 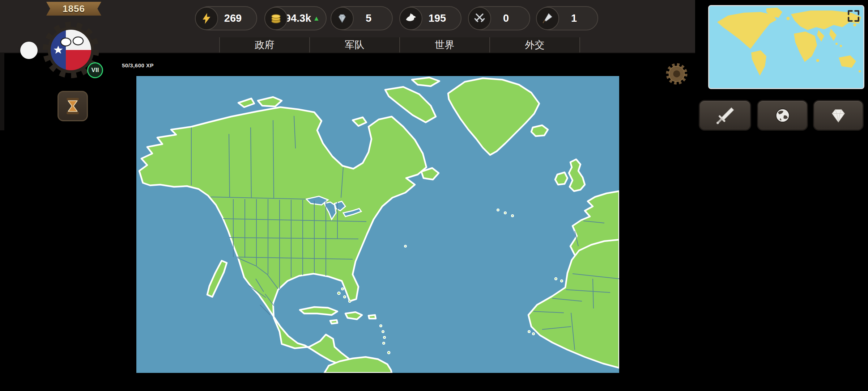 What do you see at coordinates (788, 19) in the screenshot?
I see `minimap-uk` at bounding box center [788, 19].